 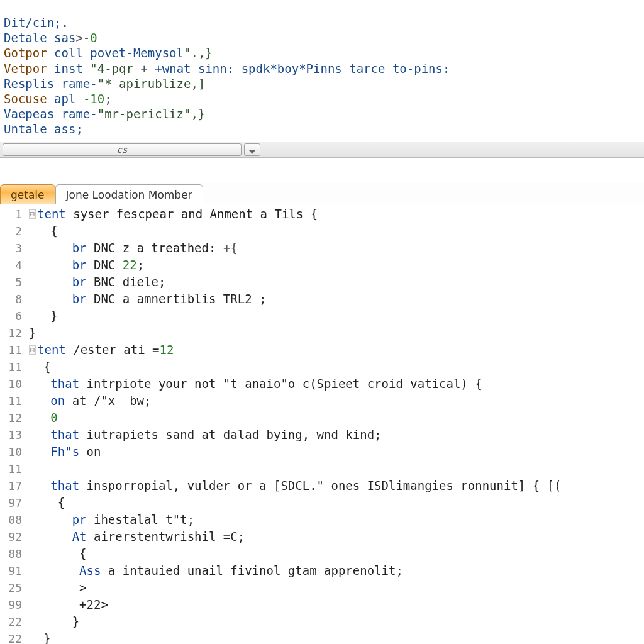 I want to click on line-number: 3, so click(x=13, y=248).